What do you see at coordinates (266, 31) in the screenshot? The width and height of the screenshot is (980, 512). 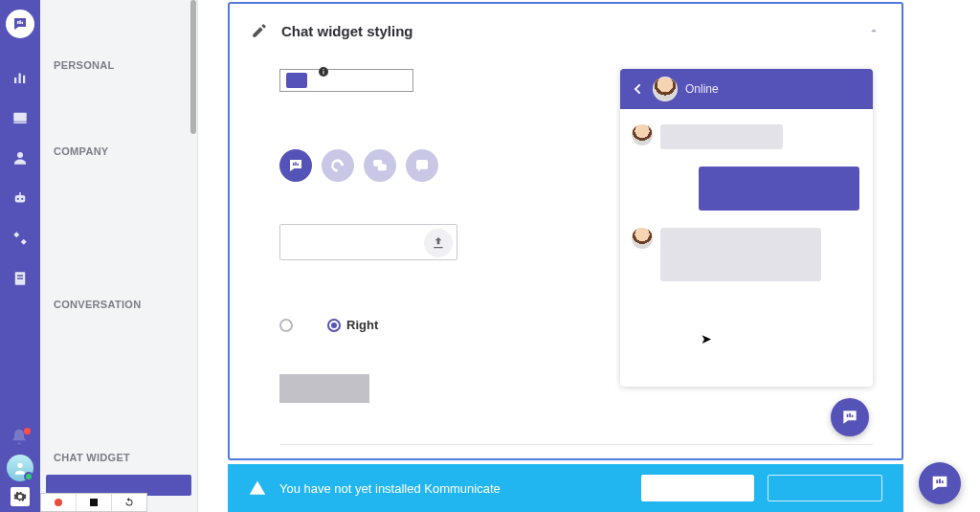 I see `pencil-icon` at bounding box center [266, 31].